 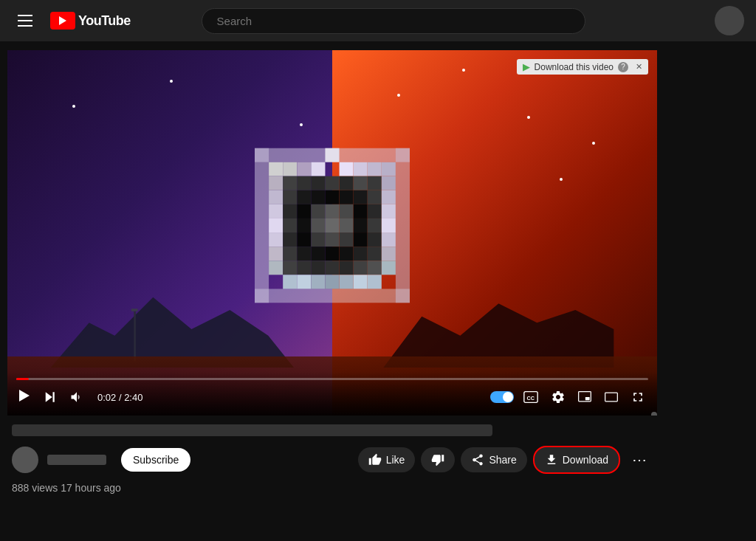 I want to click on share-icon, so click(x=478, y=460).